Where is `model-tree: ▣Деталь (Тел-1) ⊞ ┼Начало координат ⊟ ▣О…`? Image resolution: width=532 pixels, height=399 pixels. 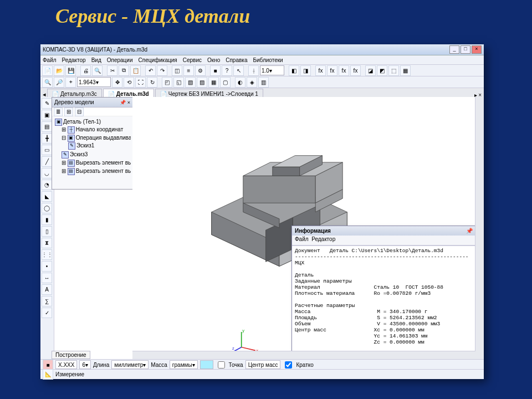
model-tree: ▣Деталь (Тел-1) ⊞ ┼Начало координат ⊟ ▣О… is located at coordinates (92, 147).